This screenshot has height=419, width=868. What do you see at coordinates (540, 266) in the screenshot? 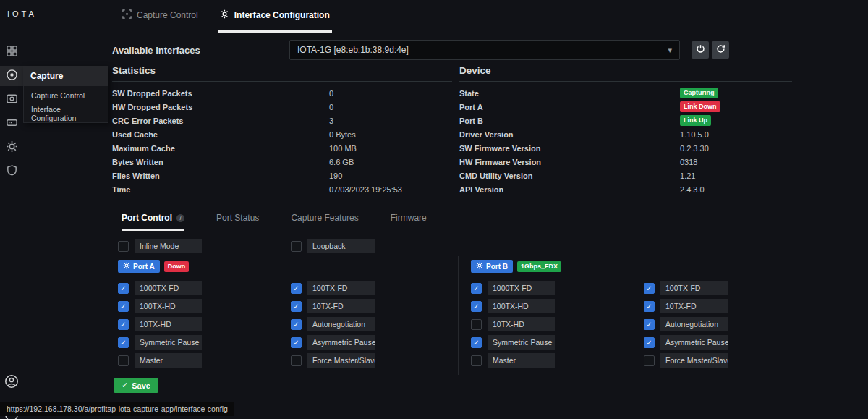
I see `port-b-status-badge: 1Gbps_FDX` at bounding box center [540, 266].